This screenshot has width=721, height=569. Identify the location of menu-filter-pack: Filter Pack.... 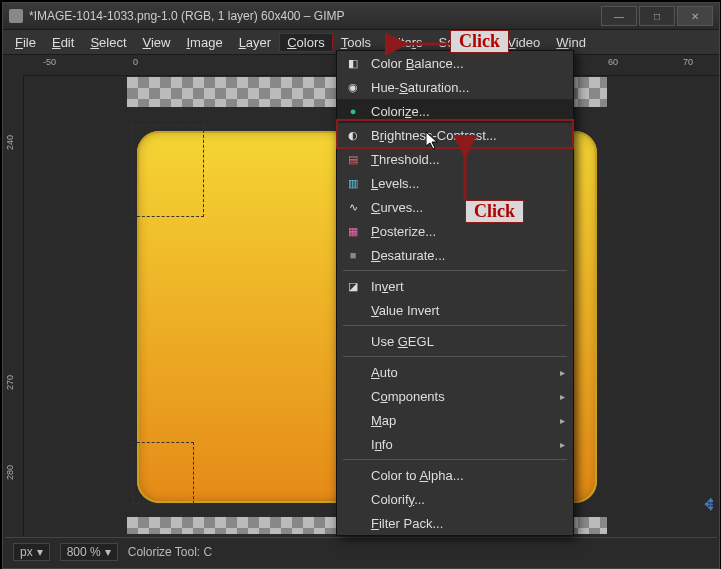
(455, 523).